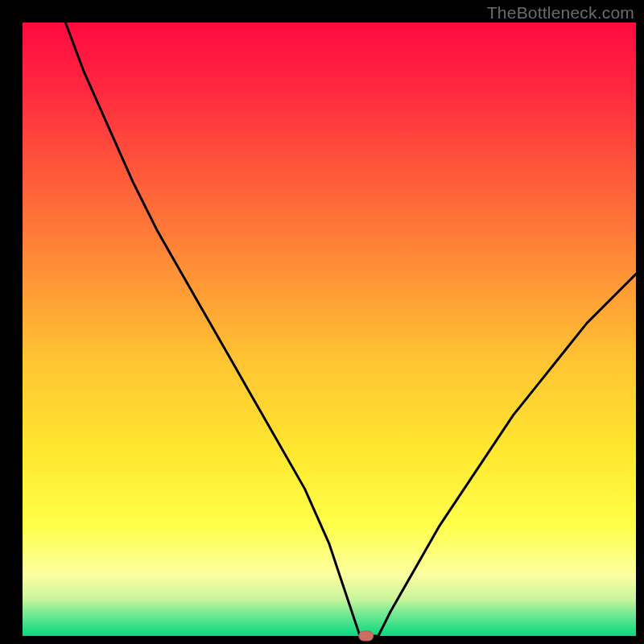 Image resolution: width=644 pixels, height=644 pixels. Describe the element at coordinates (366, 636) in the screenshot. I see `minimum-marker` at that location.